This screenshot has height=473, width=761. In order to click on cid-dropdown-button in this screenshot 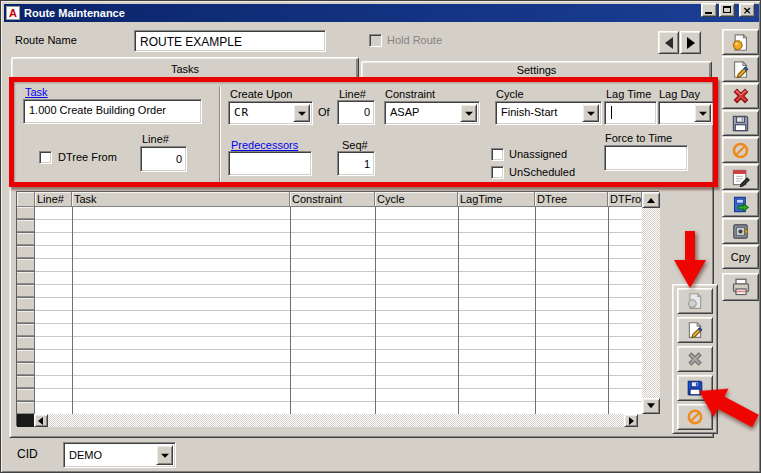, I will do `click(164, 455)`.